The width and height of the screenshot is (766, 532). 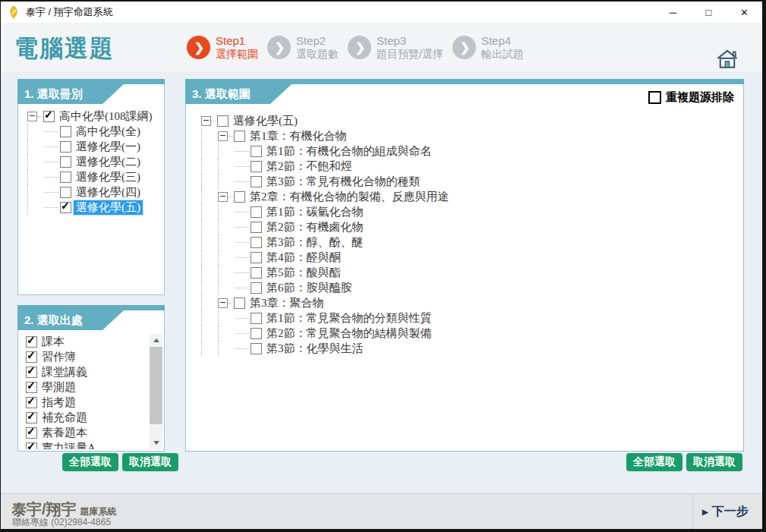 I want to click on tree-item-label: 第3節：醇、酚、醚, so click(x=315, y=243).